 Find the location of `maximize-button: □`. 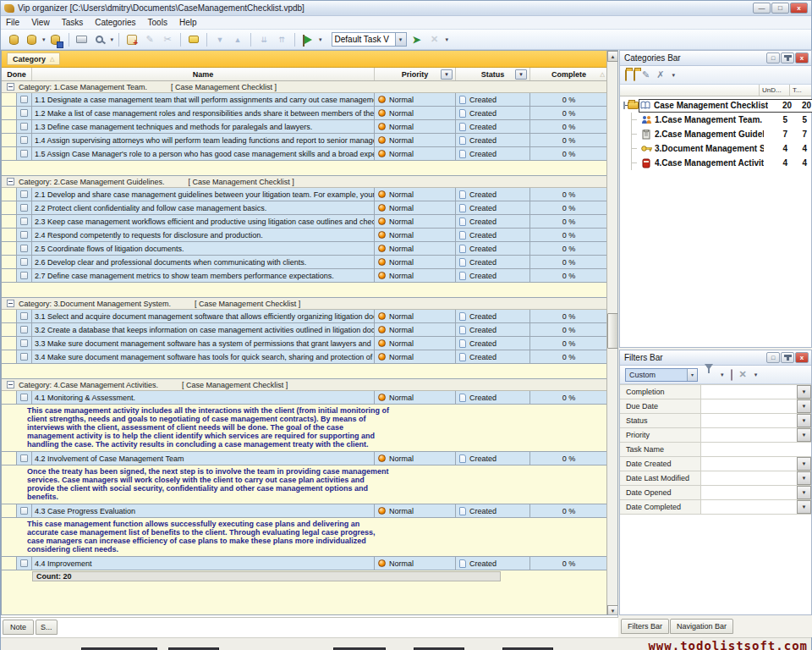

maximize-button: □ is located at coordinates (780, 8).